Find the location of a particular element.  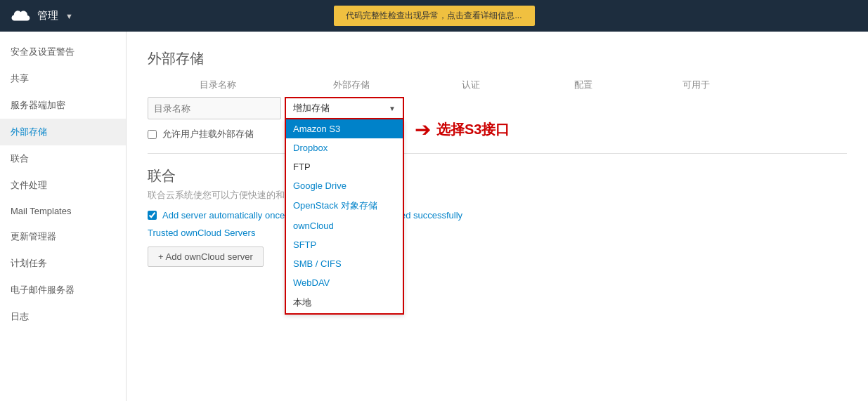

federation-description: 联合云系统使您可以方便快速的和其他用户共享文件。 is located at coordinates (498, 195).